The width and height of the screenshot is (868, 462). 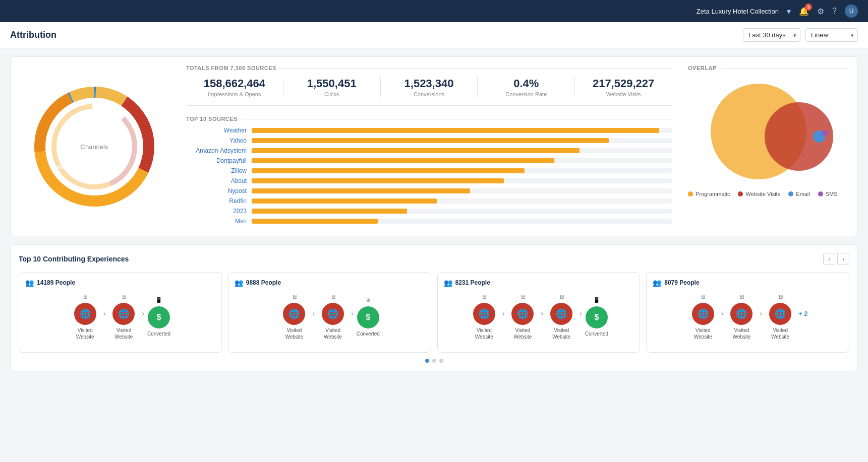 I want to click on impressions-value: 158,662,464, so click(x=235, y=84).